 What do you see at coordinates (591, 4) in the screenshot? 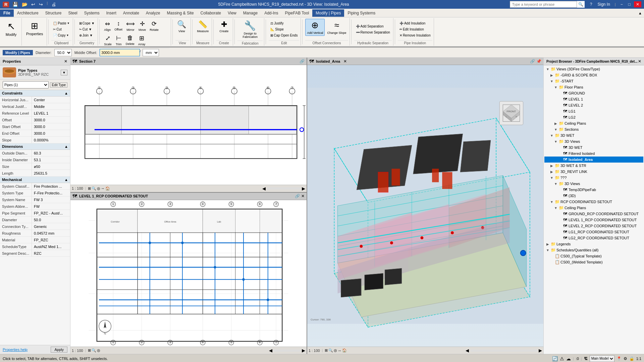
I see `help-btn: ?` at bounding box center [591, 4].